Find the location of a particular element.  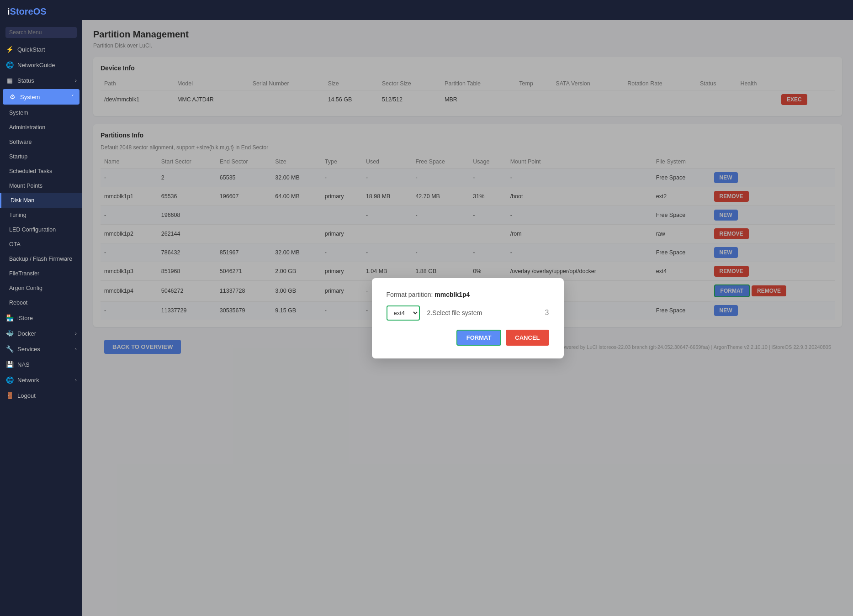

top-bar is located at coordinates (468, 10).